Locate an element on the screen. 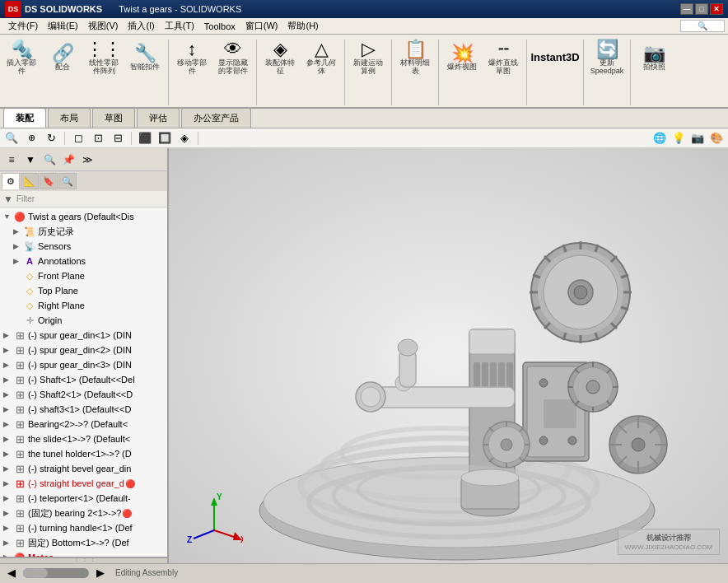 The width and height of the screenshot is (728, 583). menu-file: 文件(F) is located at coordinates (23, 26).